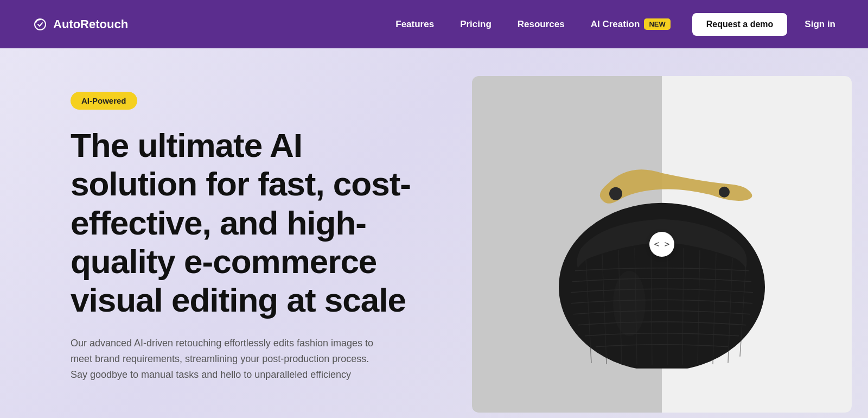  What do you see at coordinates (80, 24) in the screenshot?
I see `logo-area: AutoRetouch` at bounding box center [80, 24].